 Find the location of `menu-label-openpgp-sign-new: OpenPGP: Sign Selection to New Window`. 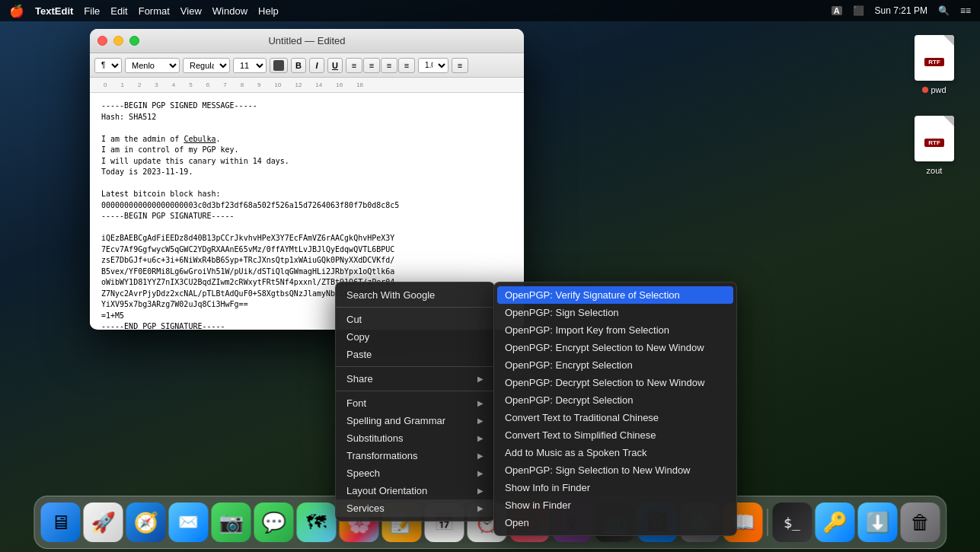

menu-label-openpgp-sign-new: OpenPGP: Sign Selection to New Window is located at coordinates (598, 471).